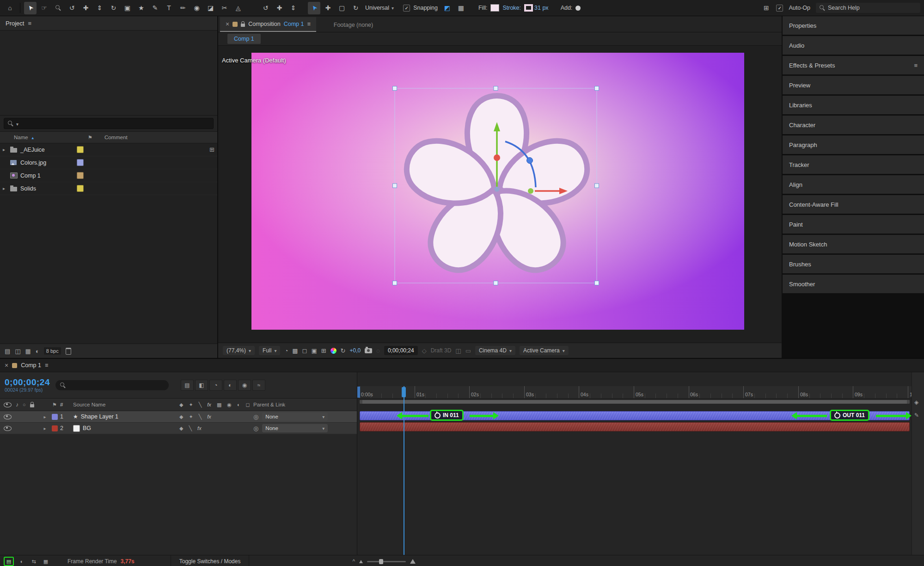 The image size is (924, 566). What do you see at coordinates (496, 351) in the screenshot?
I see `renderer-select: Cinema 4D` at bounding box center [496, 351].